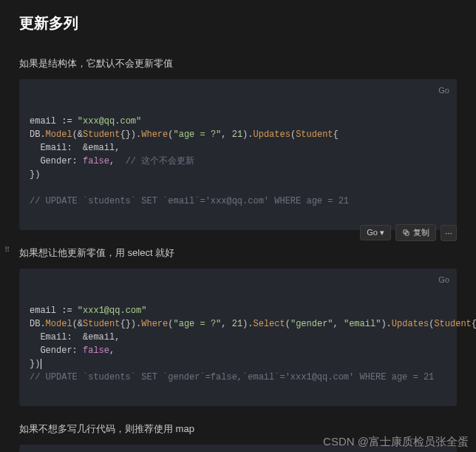  Describe the element at coordinates (109, 121) in the screenshot. I see `code-text: "xxx@qq.com"` at that location.